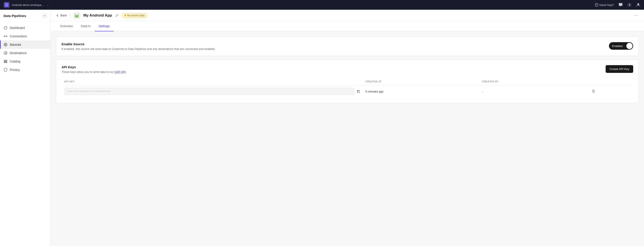 The height and width of the screenshot is (246, 644). Describe the element at coordinates (26, 128) in the screenshot. I see `sidebar: Data Pipelines Dashboard` at that location.